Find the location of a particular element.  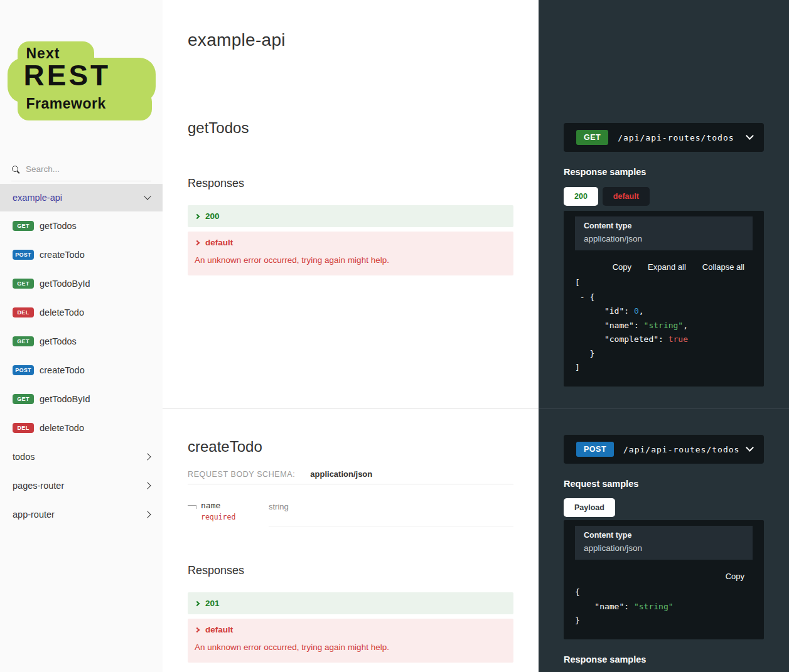

field-name: name is located at coordinates (211, 506).